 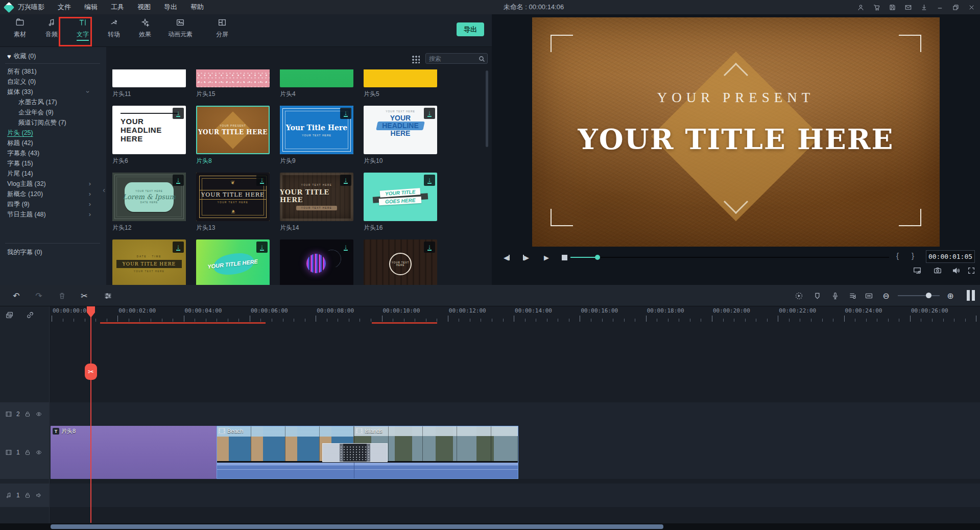 I want to click on link-clips-icon, so click(x=30, y=315).